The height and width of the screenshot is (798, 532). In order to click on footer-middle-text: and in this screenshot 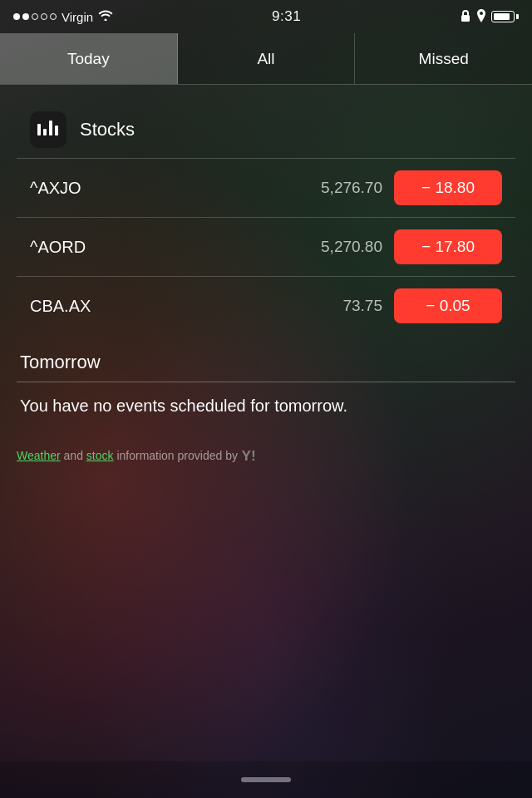, I will do `click(75, 456)`.